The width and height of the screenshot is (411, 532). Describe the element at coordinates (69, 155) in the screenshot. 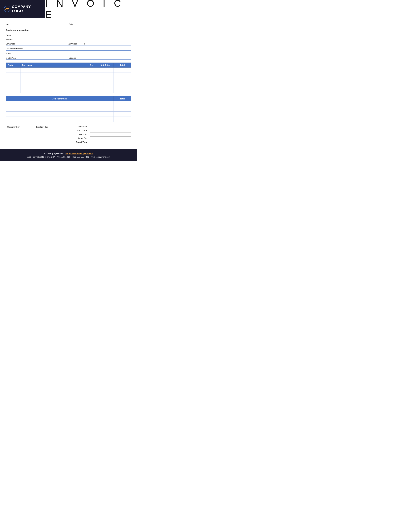

I see `page-footer: Company System Inc. | http://freewordtem…` at that location.